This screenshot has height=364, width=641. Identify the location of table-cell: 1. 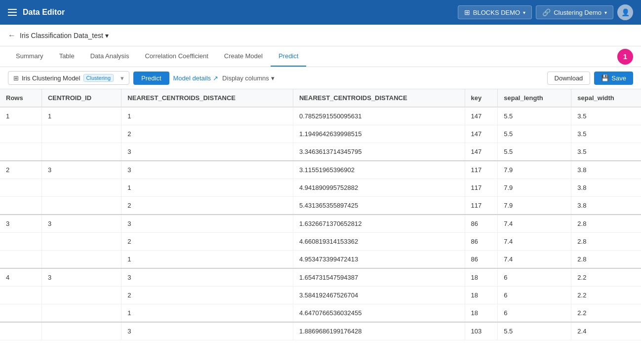
(81, 116).